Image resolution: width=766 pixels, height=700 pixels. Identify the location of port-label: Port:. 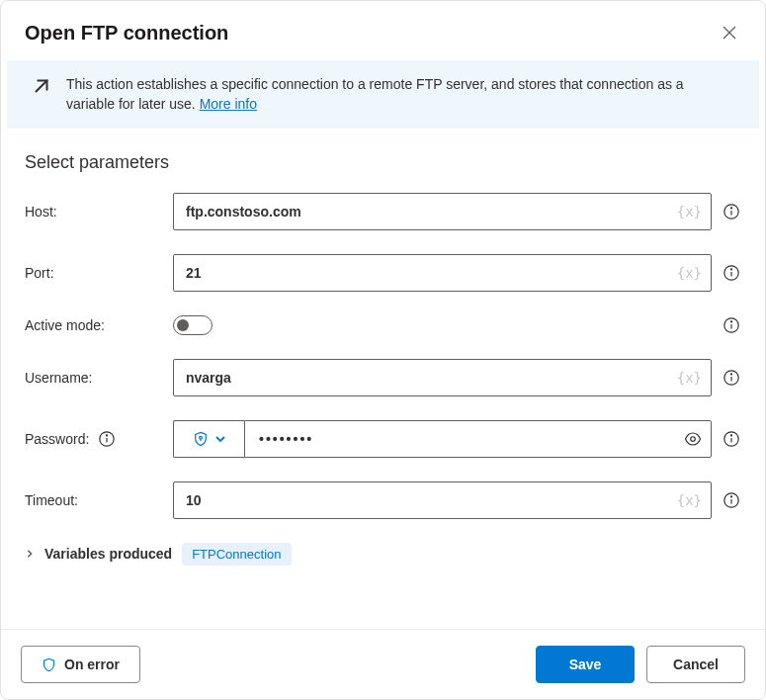
(99, 273).